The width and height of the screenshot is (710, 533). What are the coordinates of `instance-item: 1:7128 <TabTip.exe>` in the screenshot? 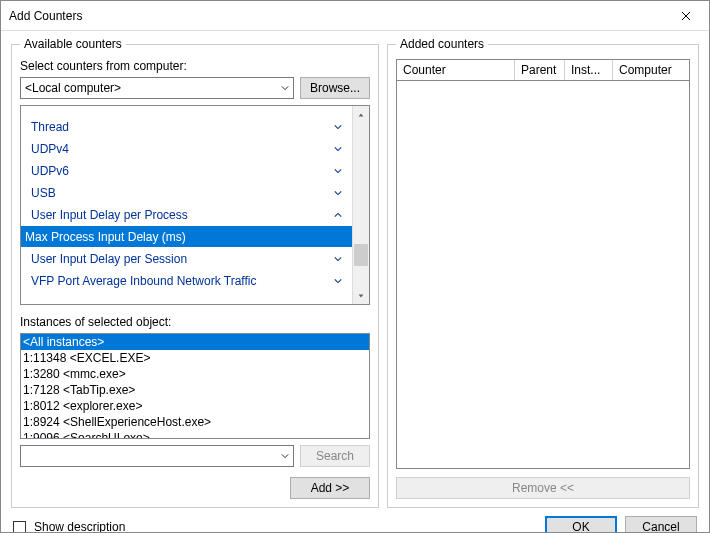 It's located at (195, 390).